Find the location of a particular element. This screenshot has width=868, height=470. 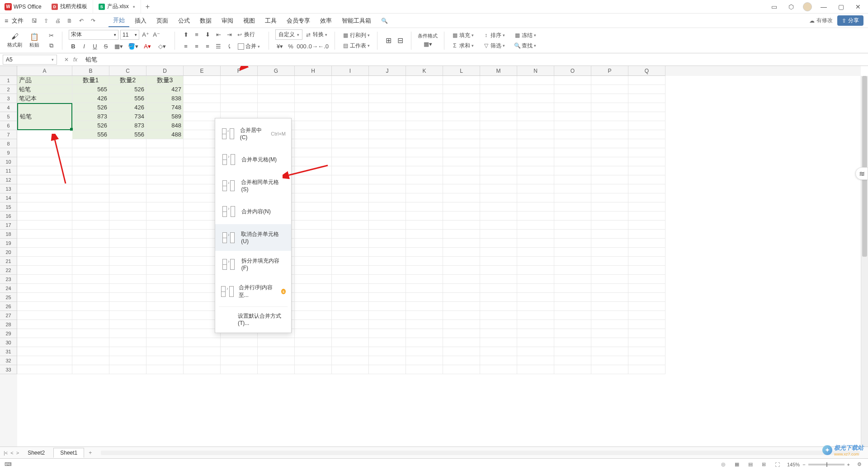

column-header: M is located at coordinates (499, 71).